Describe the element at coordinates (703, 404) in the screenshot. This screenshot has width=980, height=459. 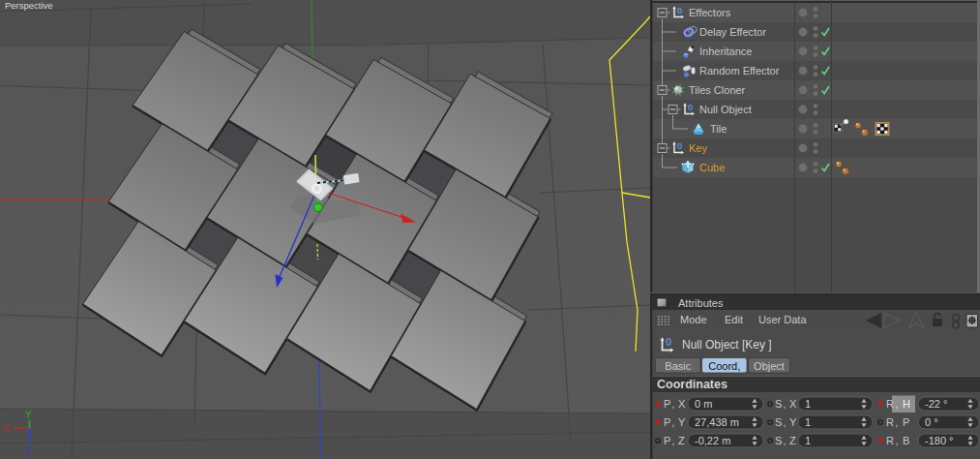
I see `svg-text: 0 m` at that location.